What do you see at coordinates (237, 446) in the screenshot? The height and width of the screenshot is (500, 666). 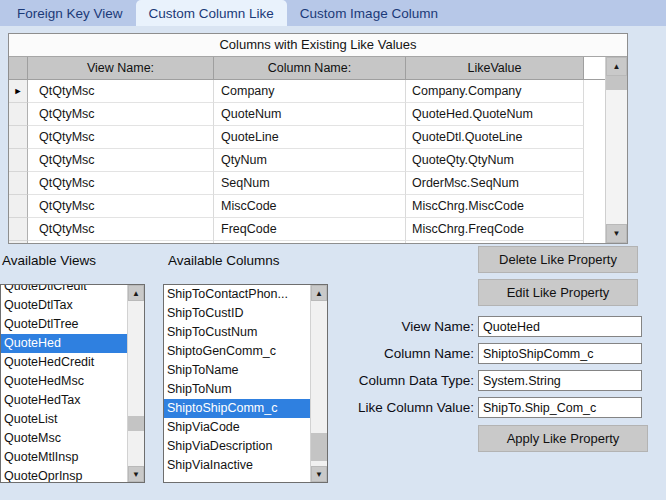 I see `list-item: ShipViaDescription` at bounding box center [237, 446].